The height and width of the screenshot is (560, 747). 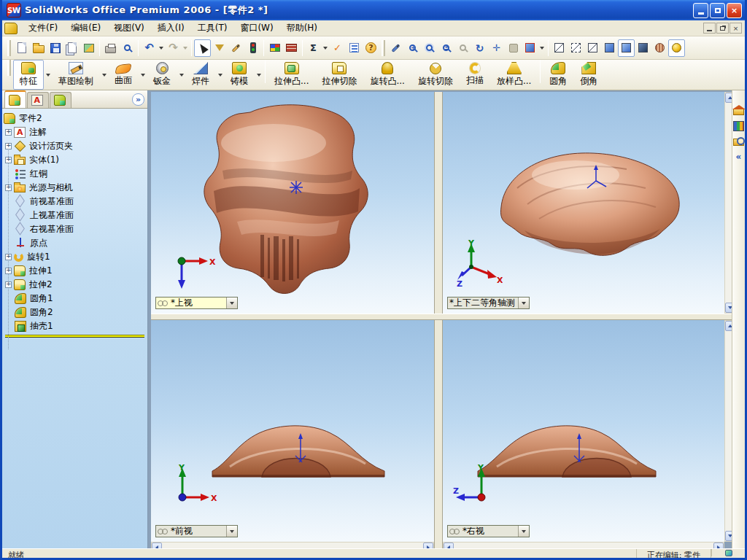 I want to click on tree-item-fillet2: 圆角2, so click(x=76, y=312).